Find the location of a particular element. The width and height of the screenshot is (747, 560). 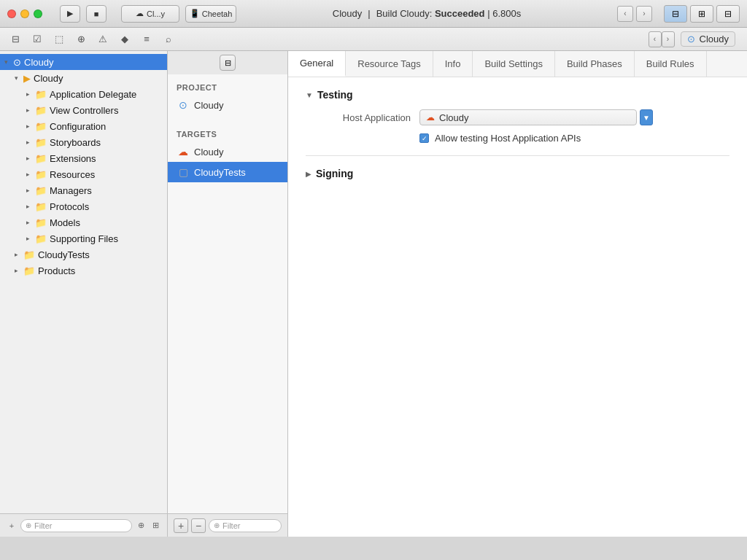

tab-resource-tags: Resource Tags is located at coordinates (390, 64).